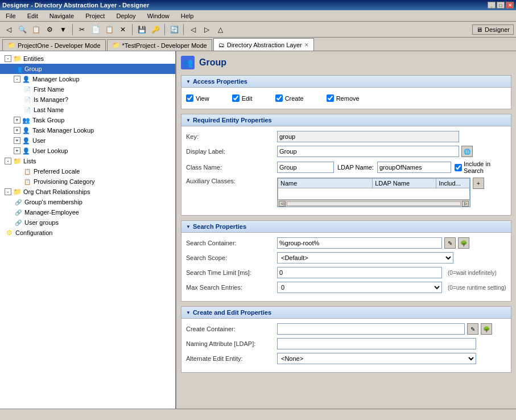 The height and width of the screenshot is (420, 516). Describe the element at coordinates (88, 182) in the screenshot. I see `tree-item-provisioning-category: 📋 Provisioning Category` at that location.